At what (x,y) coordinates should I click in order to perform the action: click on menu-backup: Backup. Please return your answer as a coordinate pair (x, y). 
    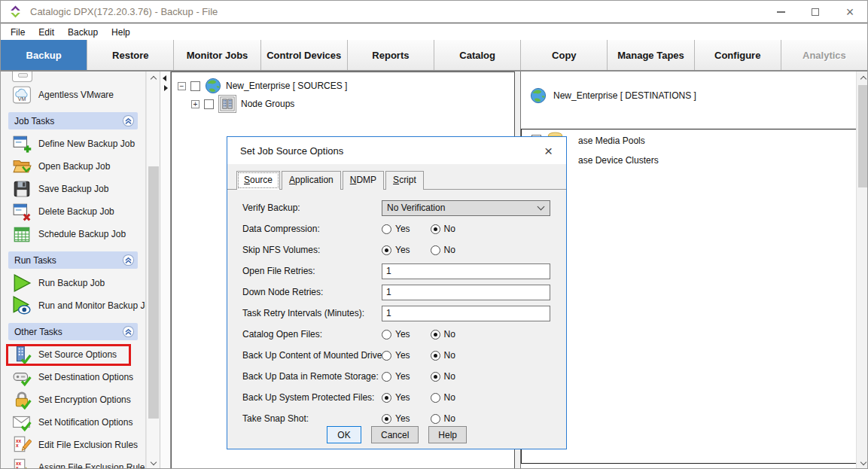
    Looking at the image, I should click on (83, 32).